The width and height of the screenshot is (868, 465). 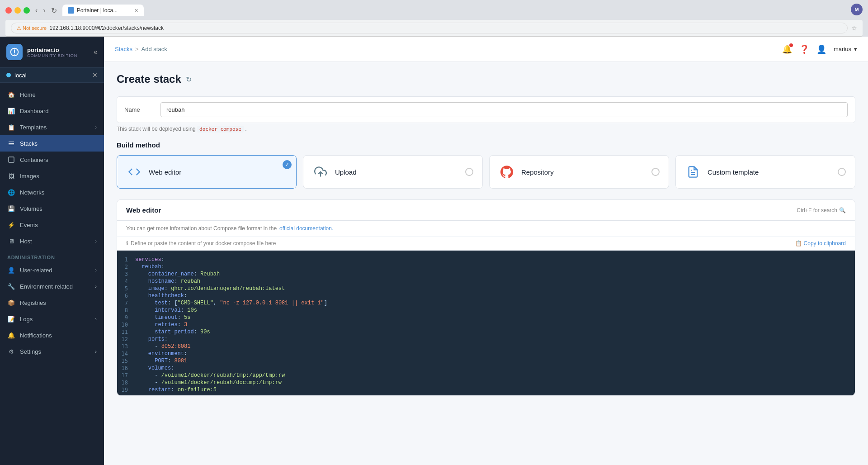 What do you see at coordinates (161, 361) in the screenshot?
I see `line-content: PORT: 8081` at bounding box center [161, 361].